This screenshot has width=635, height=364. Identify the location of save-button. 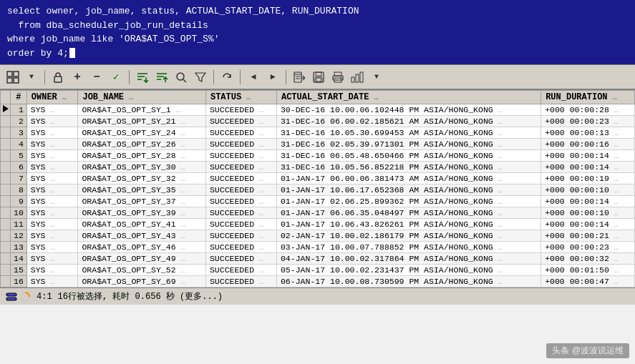
(319, 77).